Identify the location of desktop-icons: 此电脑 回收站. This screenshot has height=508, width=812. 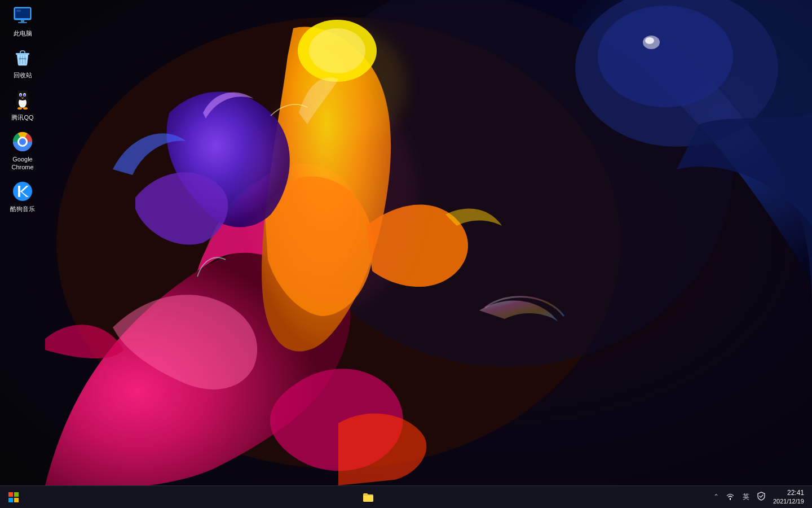
(23, 109).